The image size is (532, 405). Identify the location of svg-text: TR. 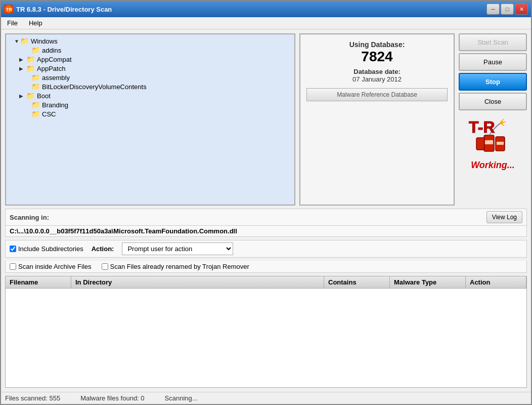
(9, 10).